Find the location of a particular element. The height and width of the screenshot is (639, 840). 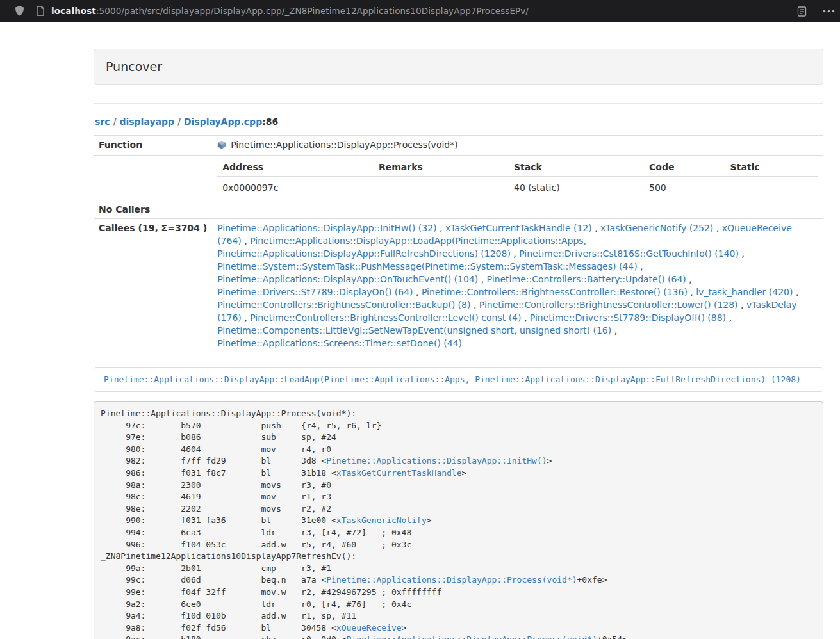

stats-header-static: Static is located at coordinates (771, 168).